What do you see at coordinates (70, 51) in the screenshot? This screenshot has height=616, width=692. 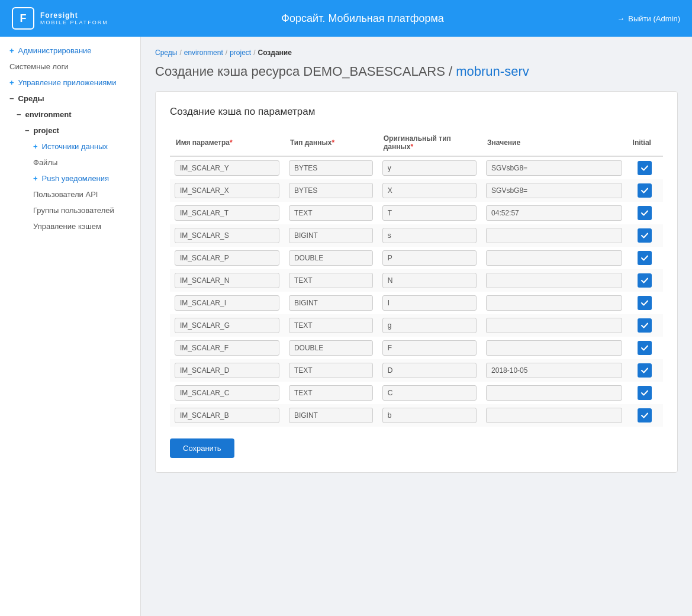 I see `sidebar-item-admin: + Администрирование` at bounding box center [70, 51].